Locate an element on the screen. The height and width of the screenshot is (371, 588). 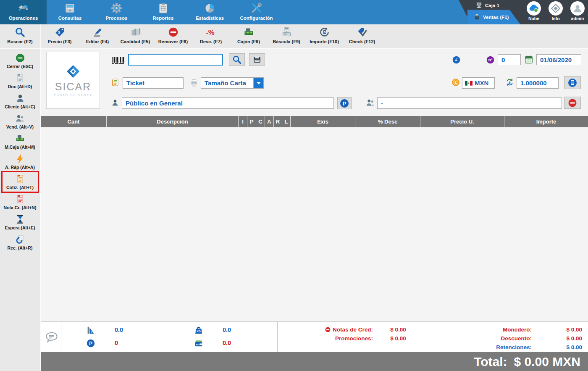
action-toolbar: Buscar (F2) $ Precio (F3) Editar (F4) Ca… is located at coordinates (294, 37).